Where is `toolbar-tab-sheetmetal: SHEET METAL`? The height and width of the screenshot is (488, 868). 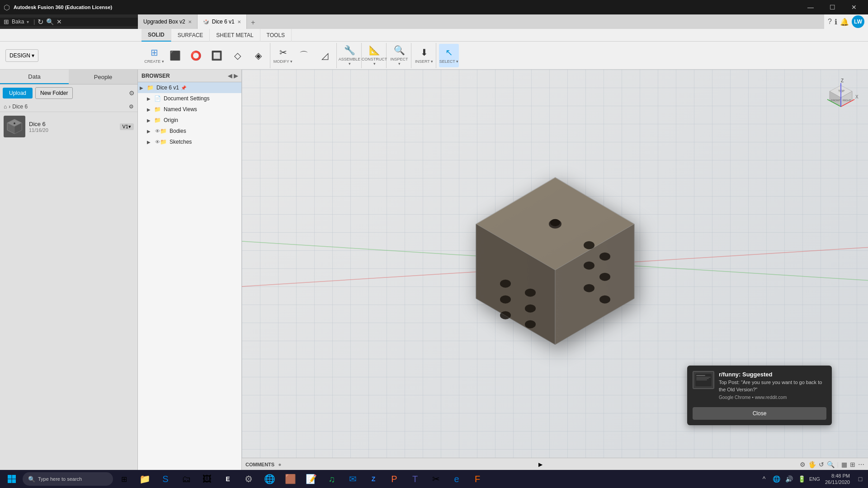 toolbar-tab-sheetmetal: SHEET METAL is located at coordinates (235, 35).